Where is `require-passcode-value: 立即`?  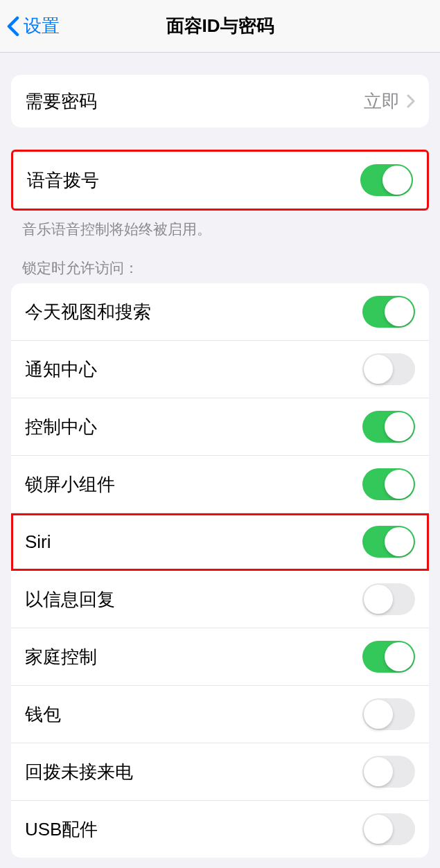
require-passcode-value: 立即 is located at coordinates (382, 101).